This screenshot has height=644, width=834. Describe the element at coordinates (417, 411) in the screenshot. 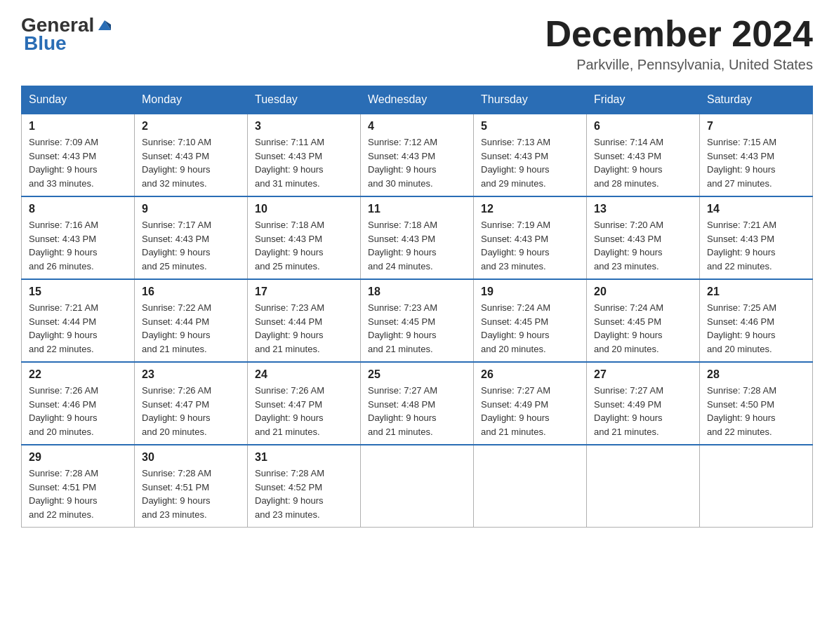

I see `day-info: Sunrise: 7:27 AMSunset: 4:48 PMDaylight:…` at that location.